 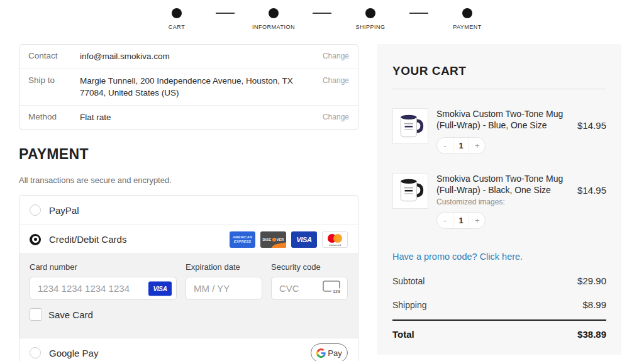 What do you see at coordinates (592, 280) in the screenshot?
I see `subtotal-value: $29.90` at bounding box center [592, 280].